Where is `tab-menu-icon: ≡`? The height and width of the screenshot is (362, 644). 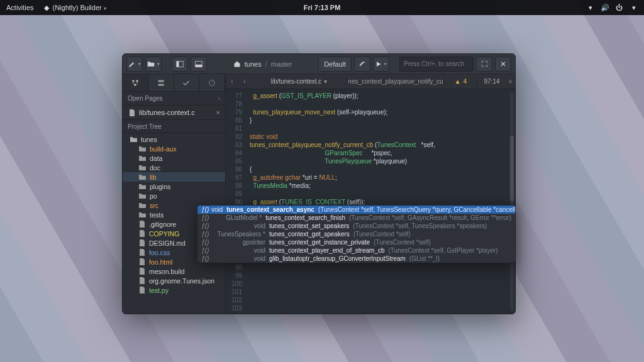
tab-menu-icon: ≡ is located at coordinates (511, 82).